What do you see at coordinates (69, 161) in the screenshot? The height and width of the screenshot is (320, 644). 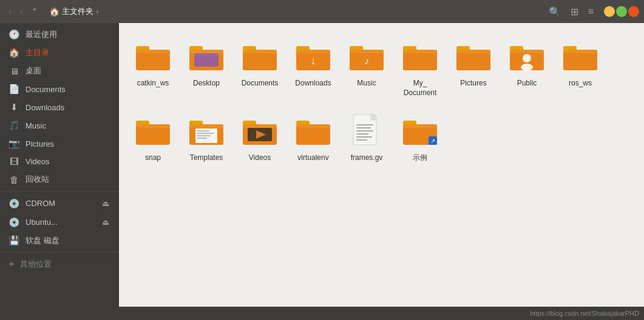 I see `sidebar-item-label: Videos` at bounding box center [69, 161].